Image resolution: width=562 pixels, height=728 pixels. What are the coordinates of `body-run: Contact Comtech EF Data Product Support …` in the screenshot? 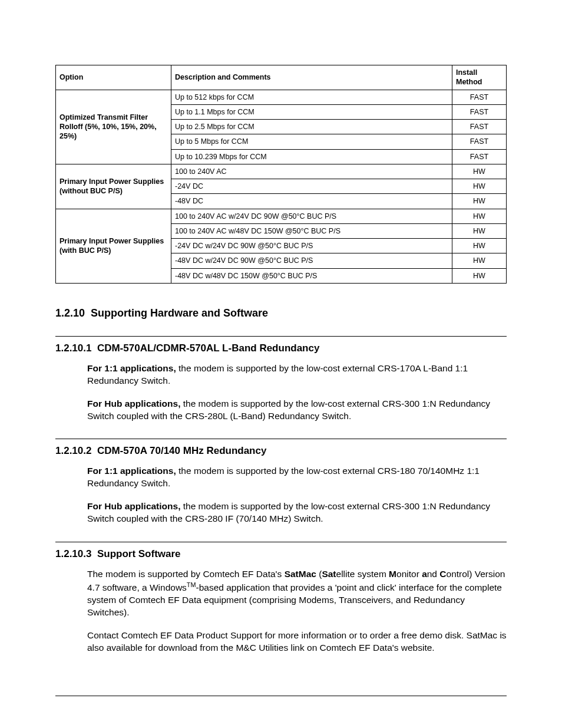 It's located at (297, 641).